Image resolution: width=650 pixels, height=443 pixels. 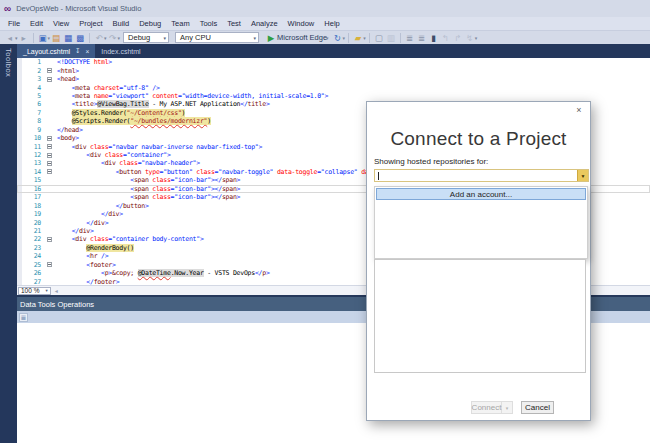 I want to click on line-number: 4, so click(x=30, y=88).